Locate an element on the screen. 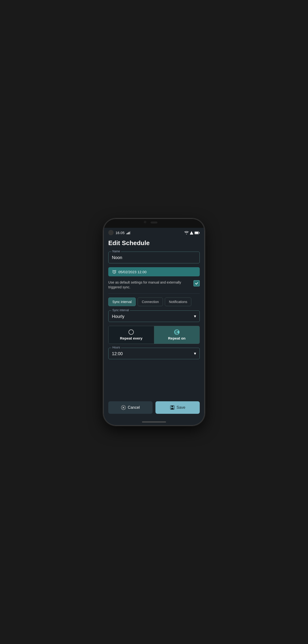  repeat-every-option: Repeat every is located at coordinates (131, 335).